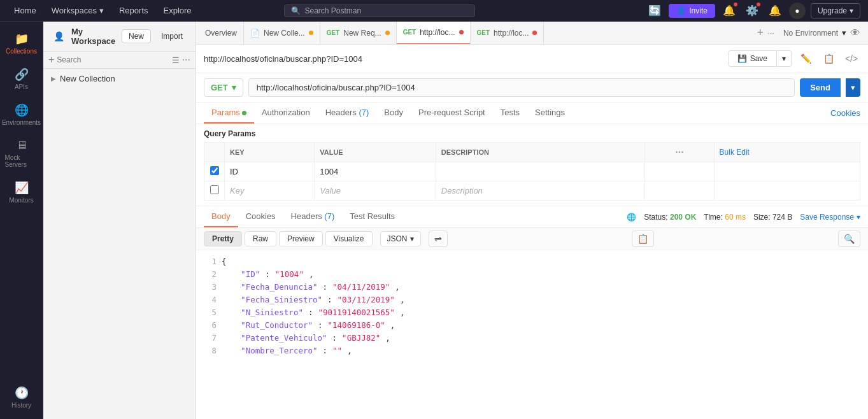 This screenshot has height=419, width=868. I want to click on send-button: Send, so click(820, 88).